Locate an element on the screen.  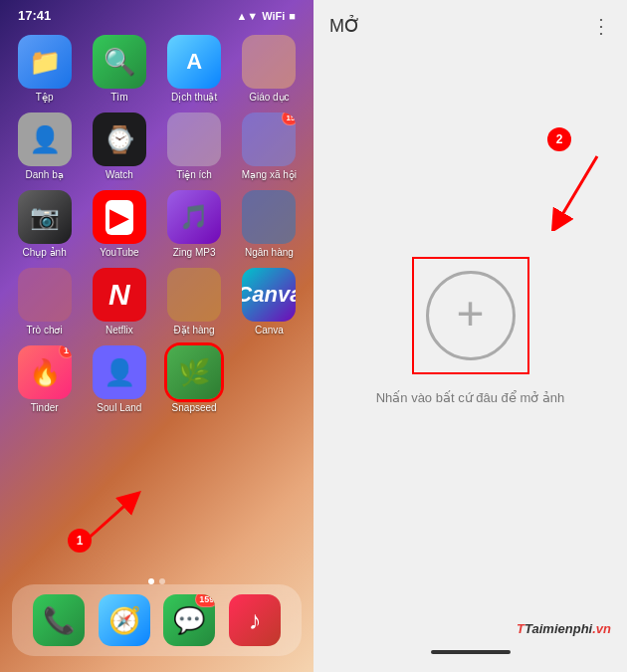
app-label-order: Đặt hàng is located at coordinates (195, 331).